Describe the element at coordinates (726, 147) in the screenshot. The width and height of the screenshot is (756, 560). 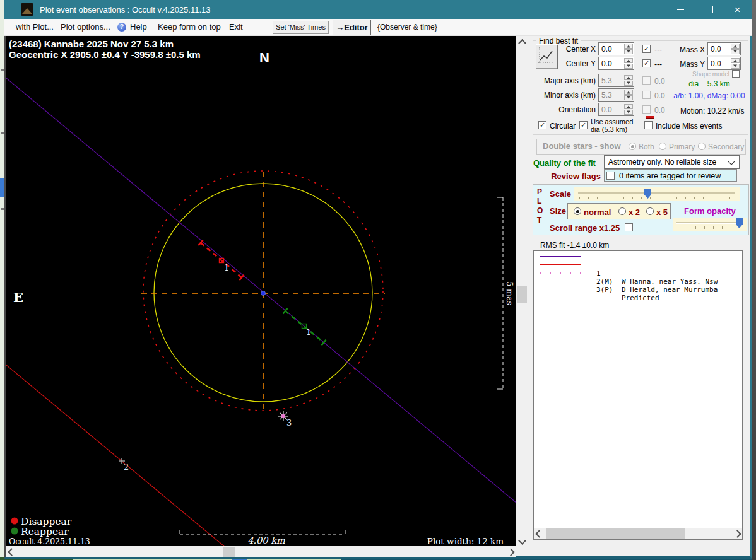
I see `double-secondary-label: Secondary` at that location.